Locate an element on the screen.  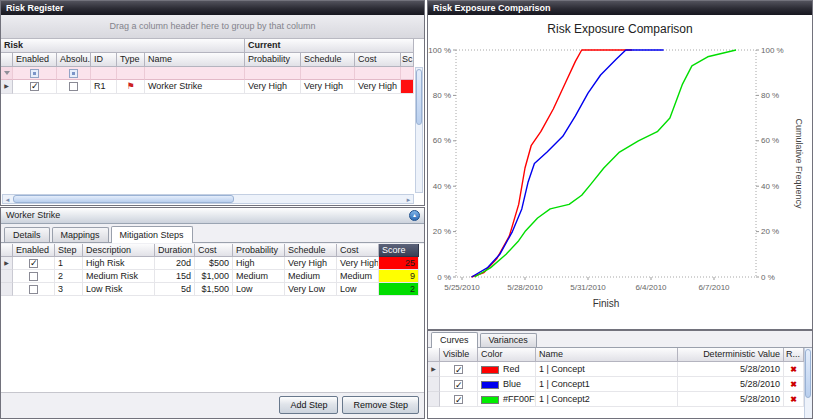
mitigation-row: 3 Low Risk 5d $1,500 Low Very Low Low 2 is located at coordinates (212, 290).